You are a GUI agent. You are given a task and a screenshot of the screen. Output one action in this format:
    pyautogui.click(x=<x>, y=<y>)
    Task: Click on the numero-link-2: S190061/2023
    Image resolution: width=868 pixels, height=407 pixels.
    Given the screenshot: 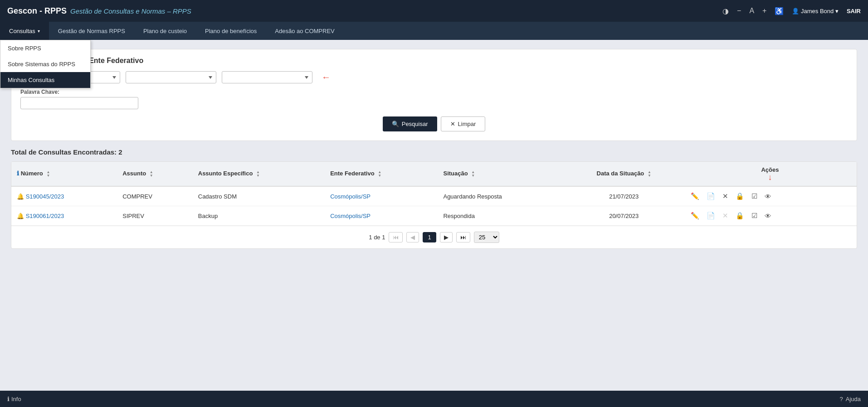 What is the action you would take?
    pyautogui.click(x=45, y=216)
    